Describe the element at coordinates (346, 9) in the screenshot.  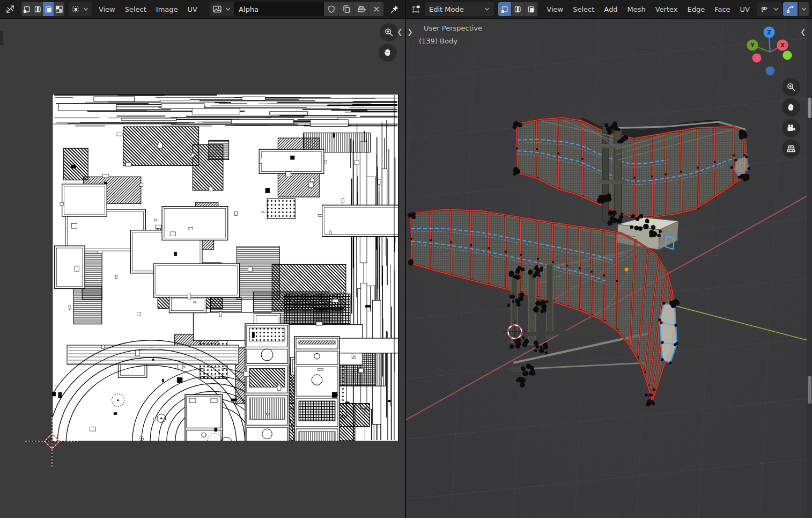
I see `duplicate-image-button` at that location.